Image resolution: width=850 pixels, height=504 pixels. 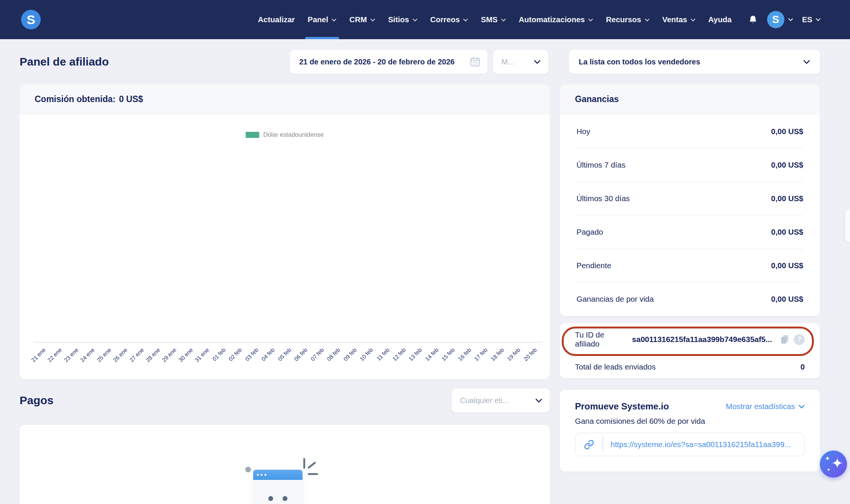 I want to click on promote-subtitle: Gana comisiones del 60% de por vida, so click(x=690, y=421).